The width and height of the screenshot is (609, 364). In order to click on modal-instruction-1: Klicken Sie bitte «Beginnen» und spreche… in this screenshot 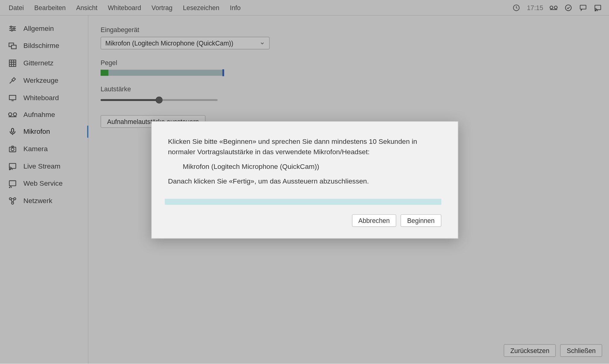, I will do `click(304, 147)`.